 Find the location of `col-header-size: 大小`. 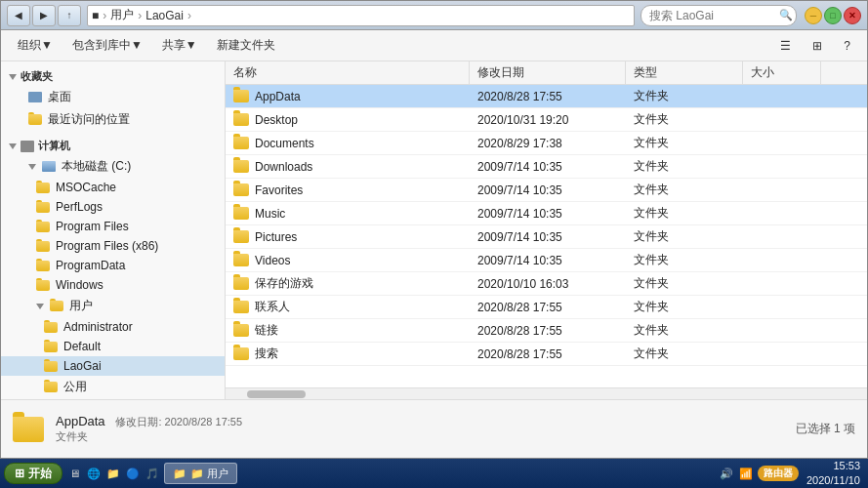

col-header-size: 大小 is located at coordinates (782, 72).